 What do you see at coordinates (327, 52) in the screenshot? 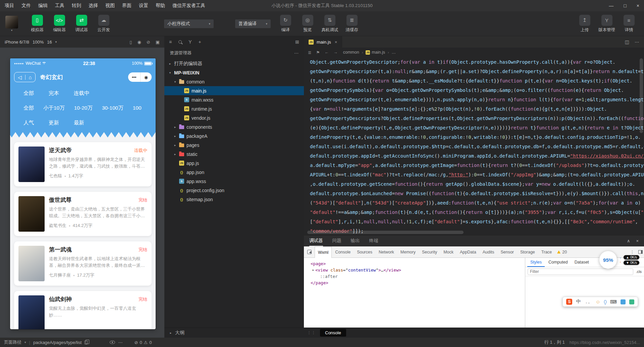
I see `nav-back-icon: ←` at bounding box center [327, 52].